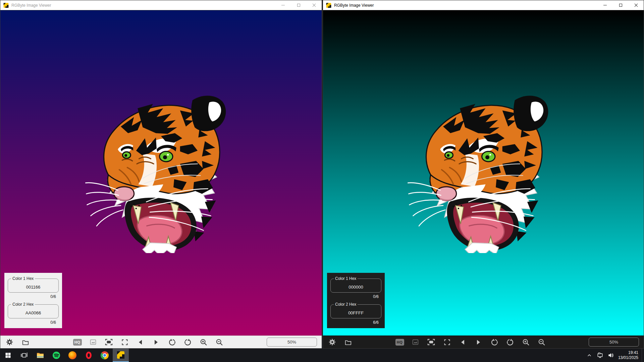 Image resolution: width=644 pixels, height=362 pixels. I want to click on network-button, so click(600, 355).